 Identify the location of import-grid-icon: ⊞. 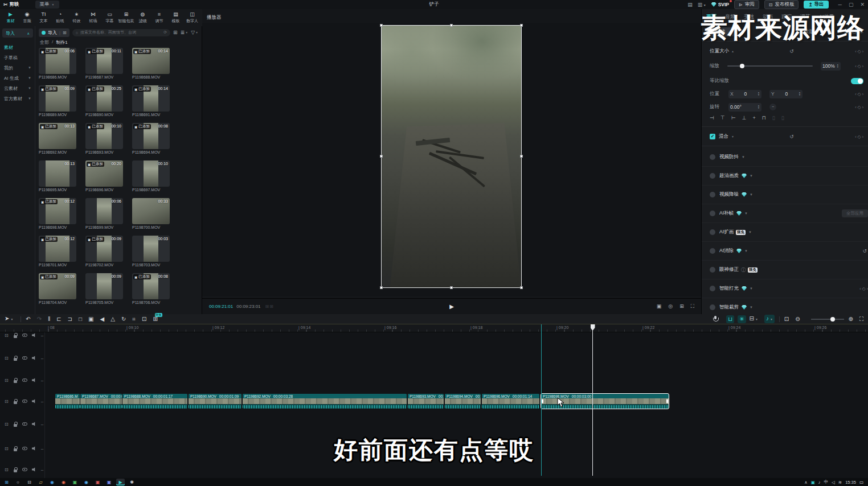
(65, 33).